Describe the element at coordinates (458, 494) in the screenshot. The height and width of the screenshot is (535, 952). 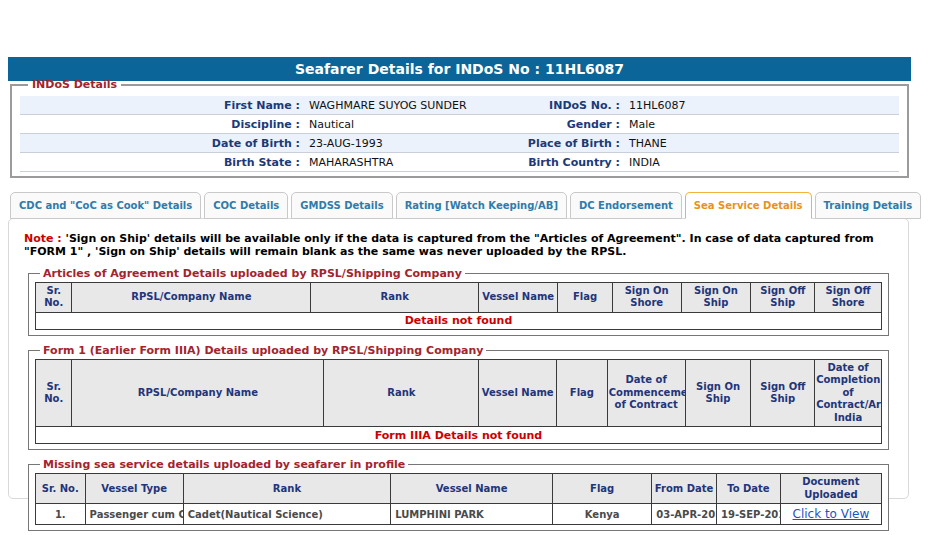
I see `section-missing-sea-service-details-uploaded-by-seafarer-in-profile: Missing sea service details uploaded by …` at that location.